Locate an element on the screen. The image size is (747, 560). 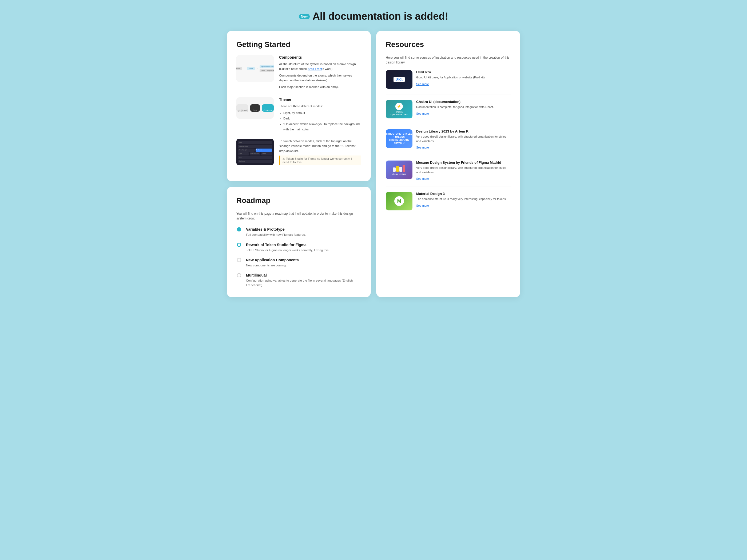
figma-panel-user-vars: User variables is located at coordinates (255, 154).